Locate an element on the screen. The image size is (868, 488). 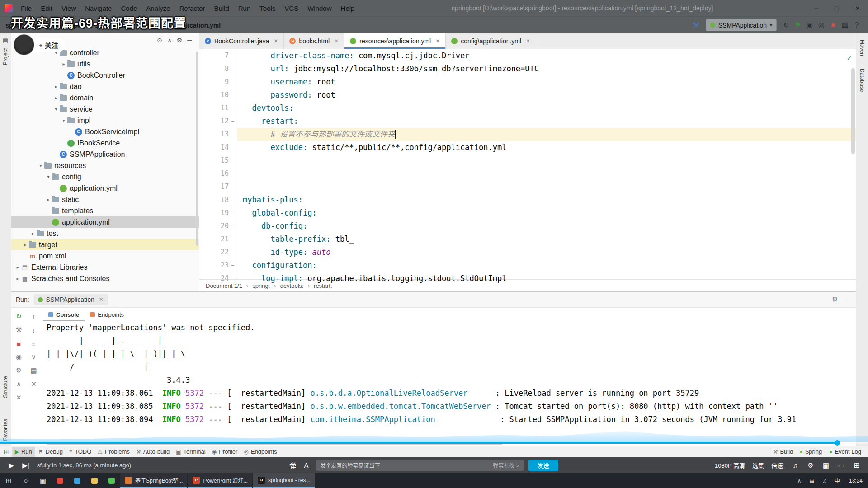
console-line: / | is located at coordinates (451, 367).